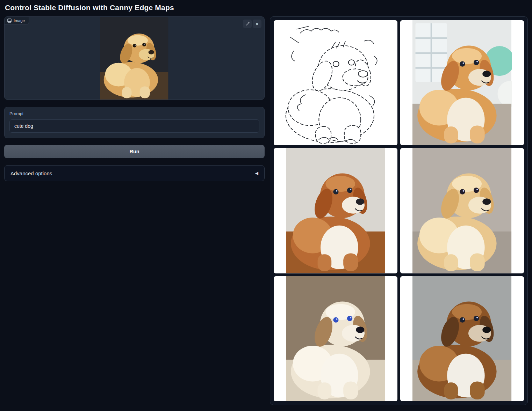 The image size is (532, 411). I want to click on image-icon, so click(9, 21).